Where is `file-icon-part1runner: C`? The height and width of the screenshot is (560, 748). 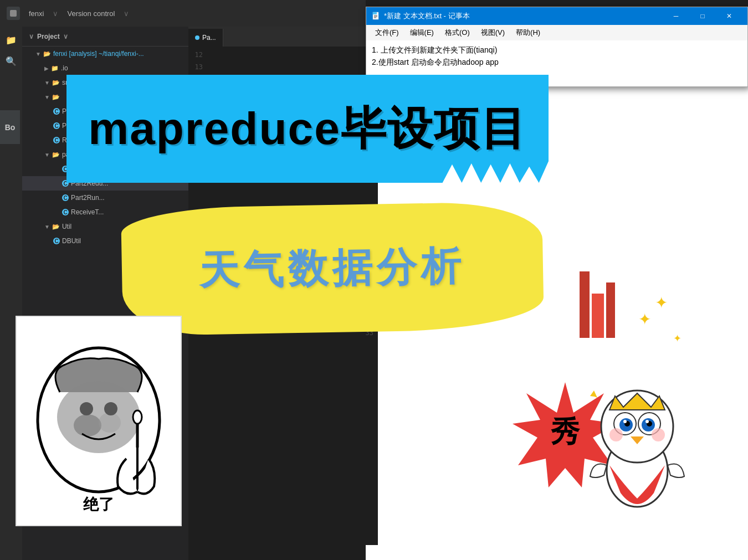 file-icon-part1runner: C is located at coordinates (57, 126).